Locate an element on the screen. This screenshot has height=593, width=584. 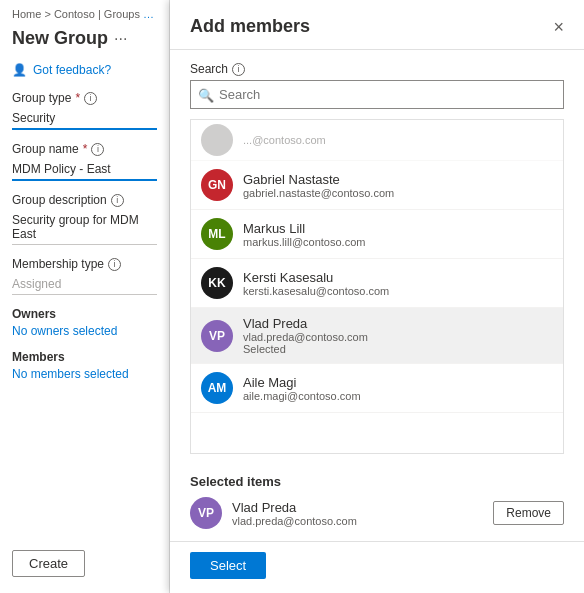
truncated-item: ...@contoso.com is located at coordinates (377, 140).